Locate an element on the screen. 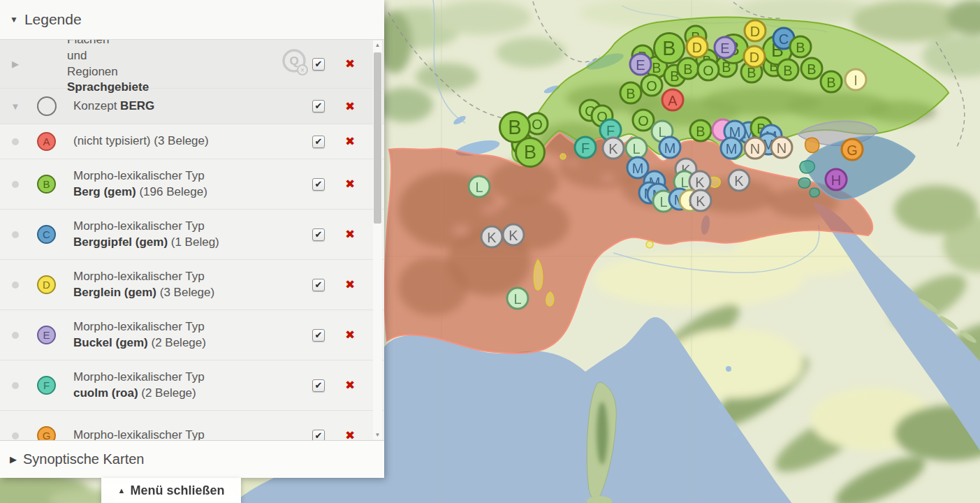 Image resolution: width=980 pixels, height=503 pixels. legend-item-label: Morpho-lexikalischer TypBerglein (gem) (… is located at coordinates (193, 285).